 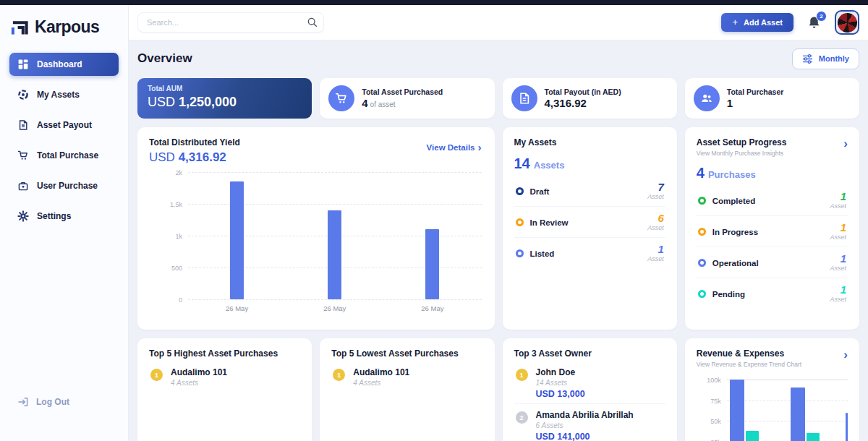 I want to click on notifications-button: 2, so click(x=814, y=23).